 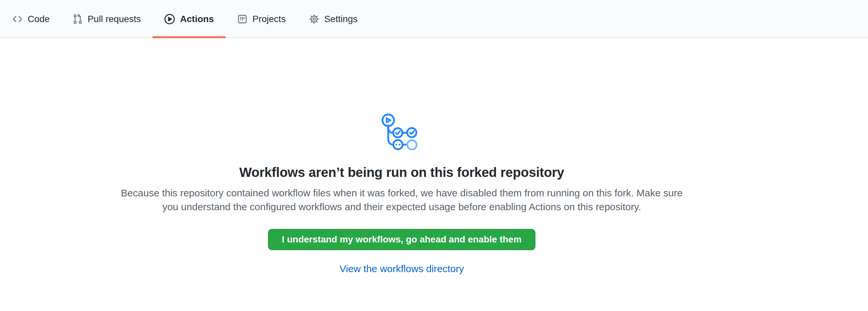 I want to click on page-title: Workflows aren’t being run on this forke…, so click(x=402, y=173).